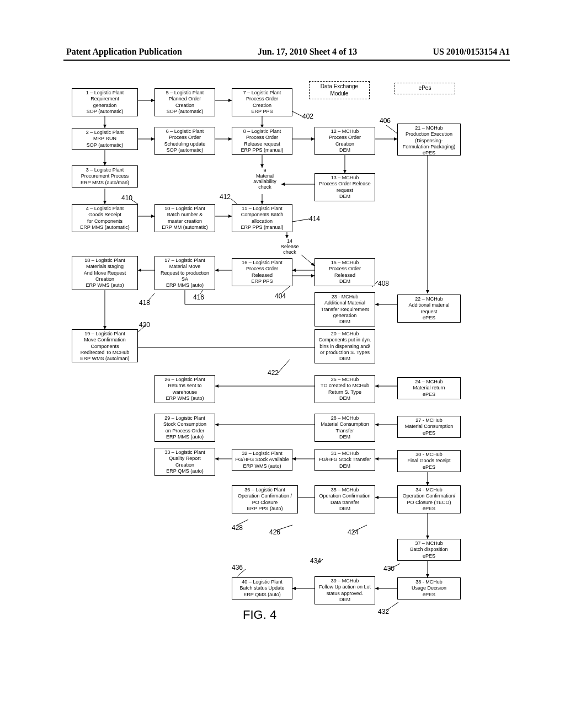 The image size is (565, 728). I want to click on box-39: 39 – MCHubFollow Up action on Lotstatus …, so click(345, 590).